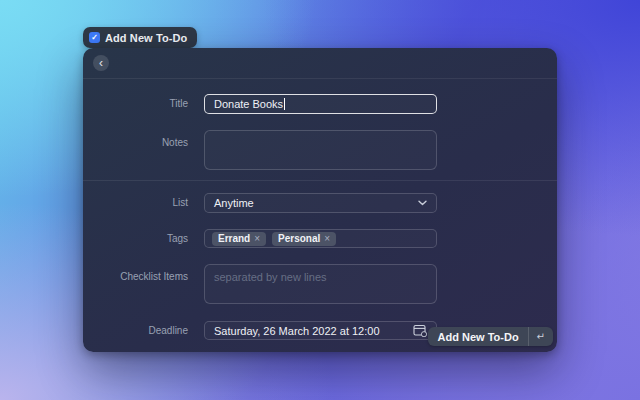 This screenshot has height=400, width=640. I want to click on add-new-todo-button-label: Add New To-Do, so click(478, 337).